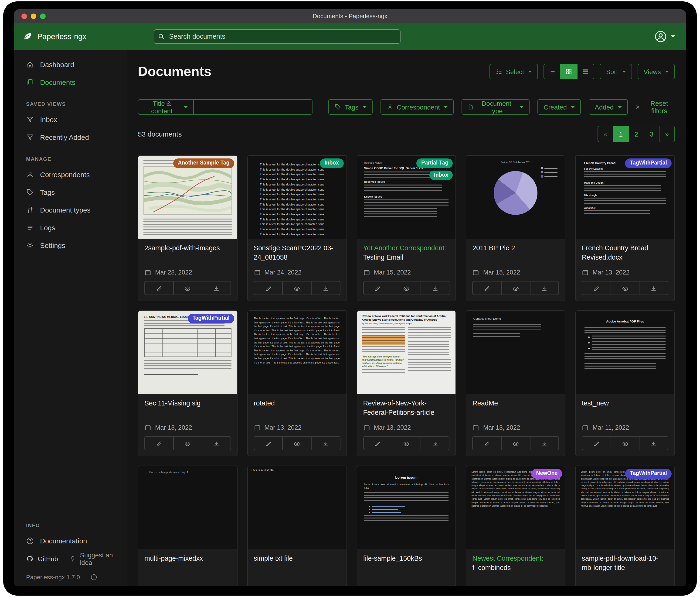 The width and height of the screenshot is (700, 597). I want to click on sidebar-item-tags: Tags, so click(70, 192).